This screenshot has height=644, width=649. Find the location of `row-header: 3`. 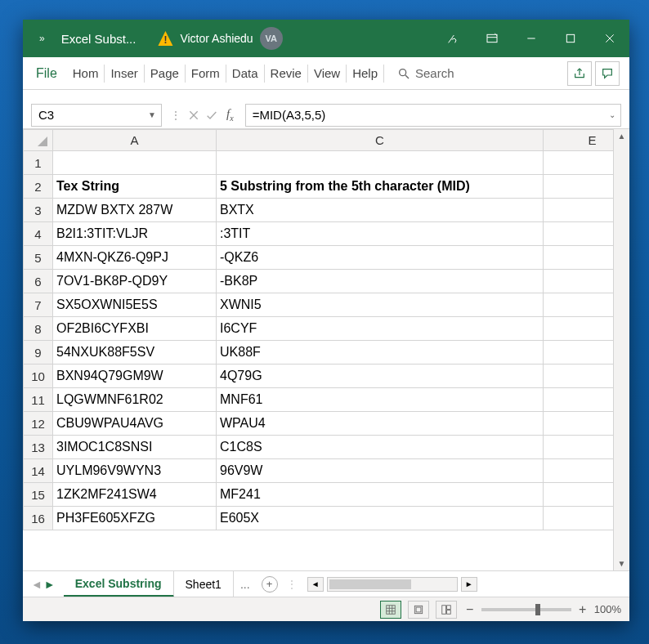

row-header: 3 is located at coordinates (38, 211).